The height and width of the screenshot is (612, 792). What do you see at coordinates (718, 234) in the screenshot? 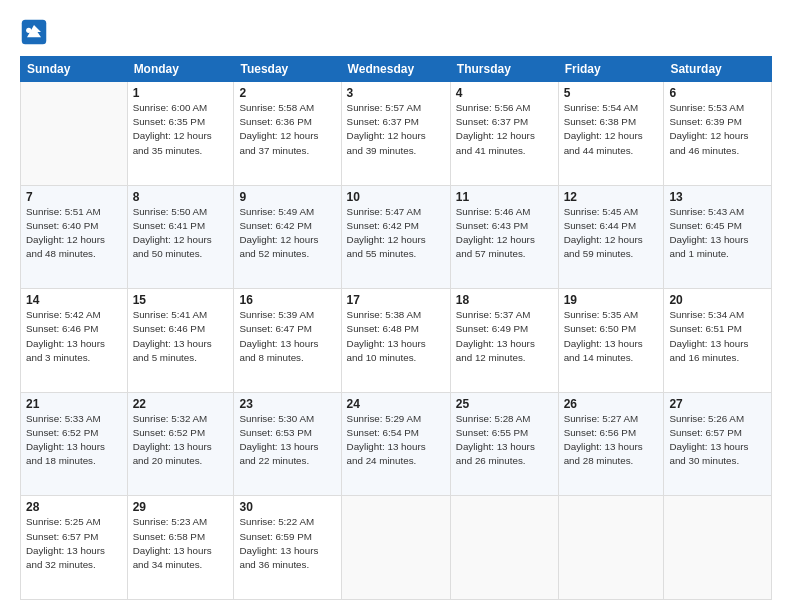
I see `day-info: Sunrise: 5:43 AM Sunset: 6:45 PM Dayligh…` at bounding box center [718, 234].